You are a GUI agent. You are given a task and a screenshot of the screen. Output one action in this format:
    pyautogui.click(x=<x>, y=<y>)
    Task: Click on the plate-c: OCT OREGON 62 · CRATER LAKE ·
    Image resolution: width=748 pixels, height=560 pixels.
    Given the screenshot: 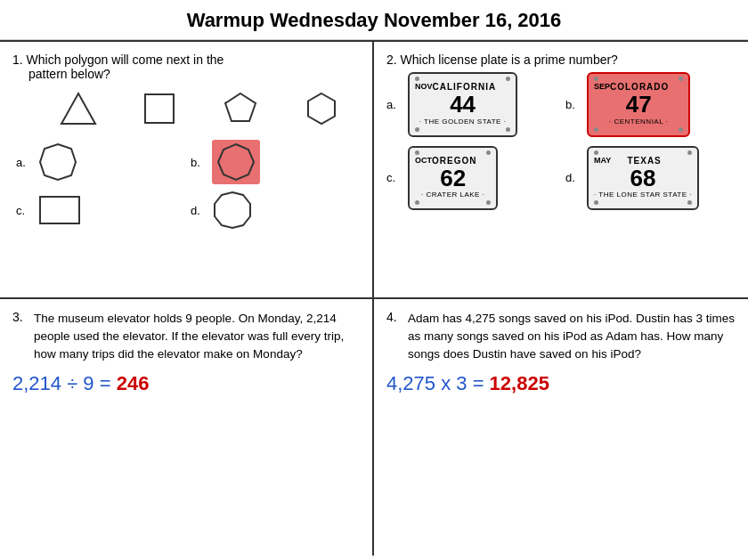 What is the action you would take?
    pyautogui.click(x=452, y=178)
    